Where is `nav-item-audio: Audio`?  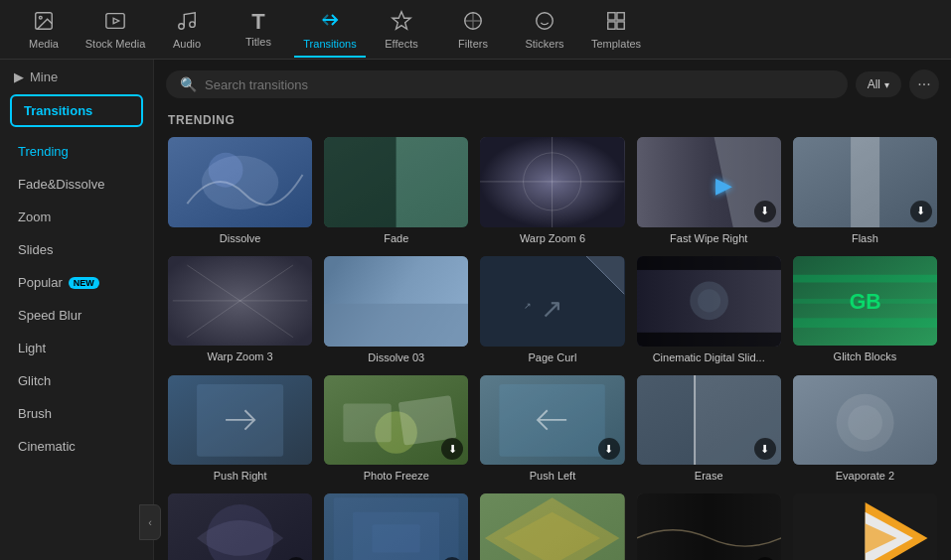 nav-item-audio: Audio is located at coordinates (187, 30).